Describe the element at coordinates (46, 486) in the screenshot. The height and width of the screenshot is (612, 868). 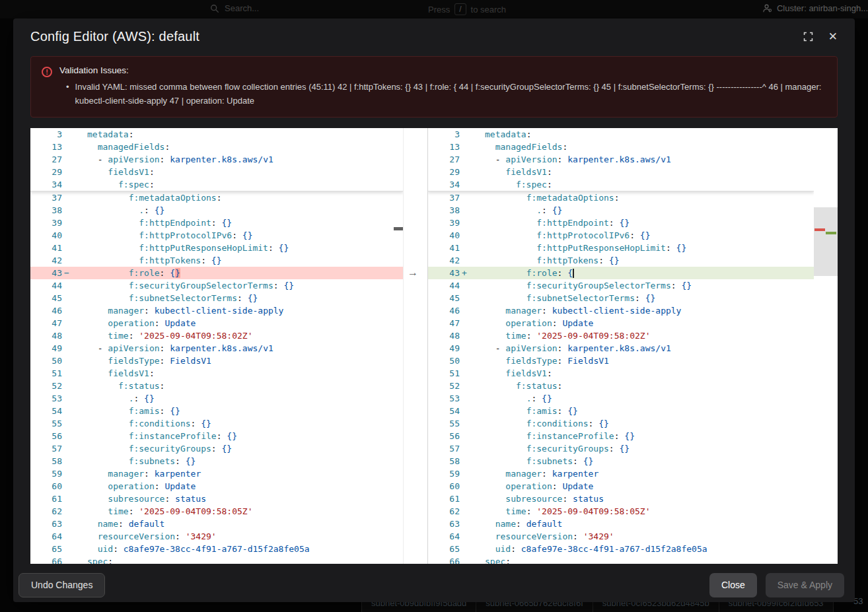
I see `line-number: 60` at that location.